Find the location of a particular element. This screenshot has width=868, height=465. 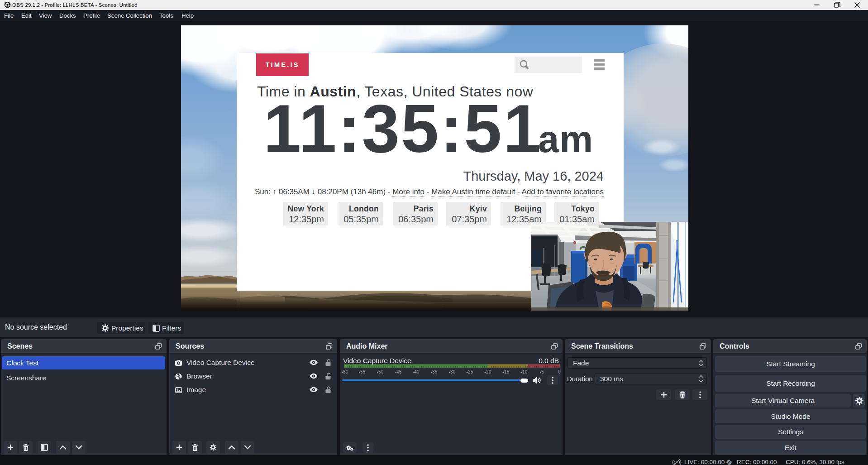

svg-text: -55 is located at coordinates (362, 372).